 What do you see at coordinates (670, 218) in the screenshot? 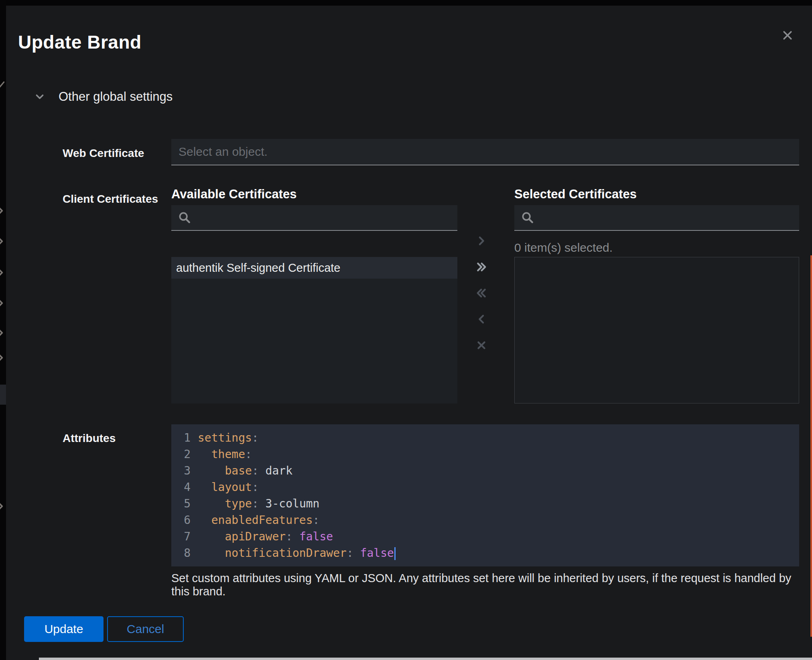
I see `selected-search-input` at bounding box center [670, 218].